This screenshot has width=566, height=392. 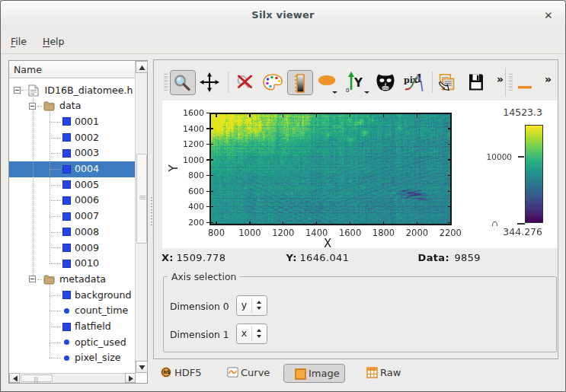 What do you see at coordinates (166, 82) in the screenshot?
I see `toolbar-drag-handle` at bounding box center [166, 82].